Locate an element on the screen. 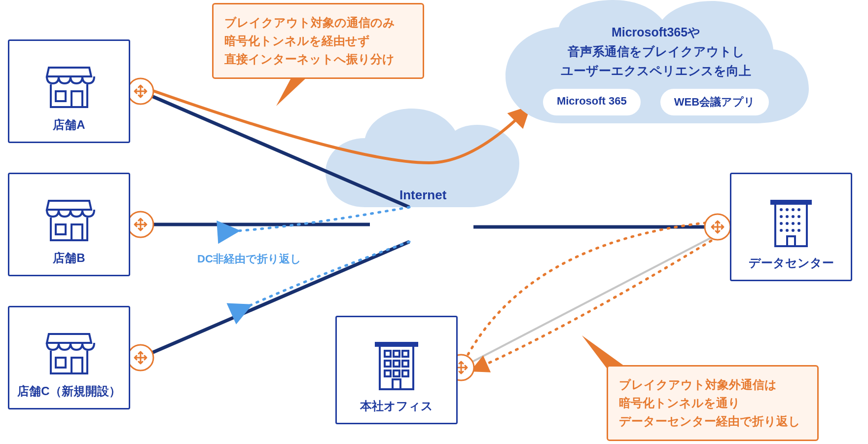  callout-nonbreakout: ブレイクアウト対象外通信は 暗号化トンネルを通り データーセンター経由で折り返し is located at coordinates (713, 403).